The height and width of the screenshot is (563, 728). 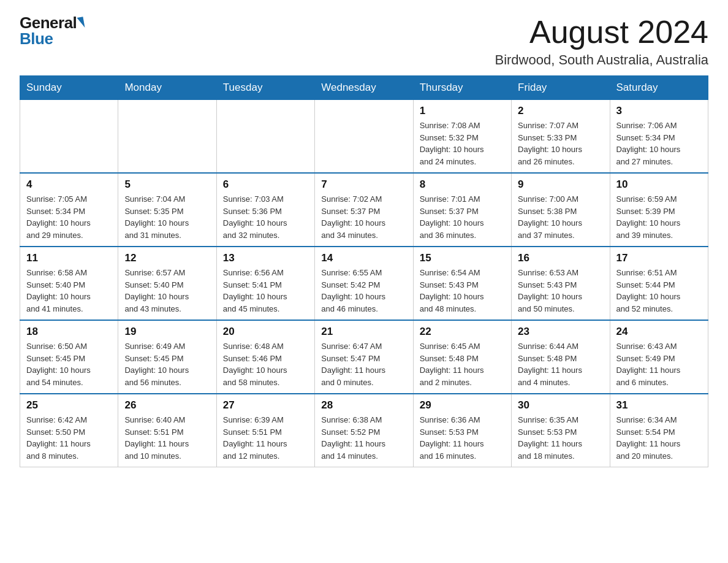 I want to click on day-number: 23, so click(x=560, y=332).